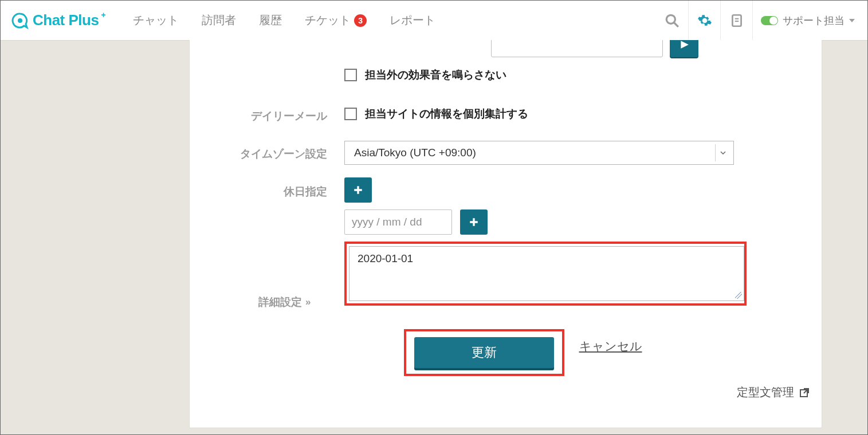 The height and width of the screenshot is (435, 868). I want to click on holiday-add-date-button, so click(474, 222).